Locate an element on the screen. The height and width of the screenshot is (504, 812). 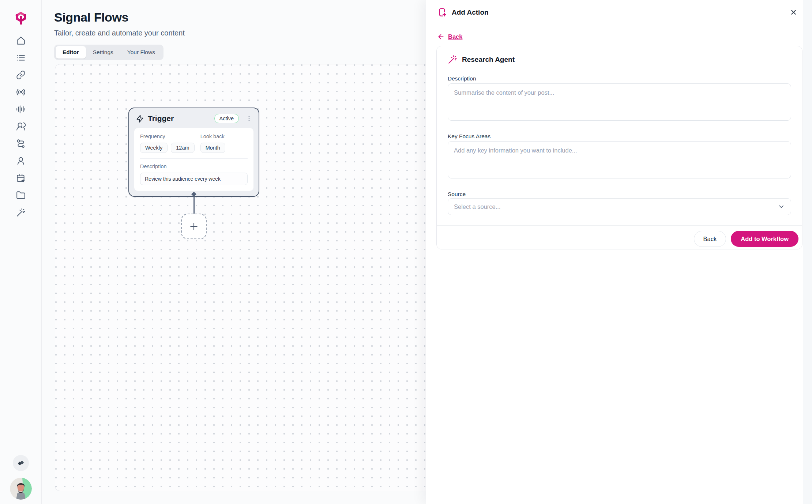
back-link-label: Back is located at coordinates (455, 37).